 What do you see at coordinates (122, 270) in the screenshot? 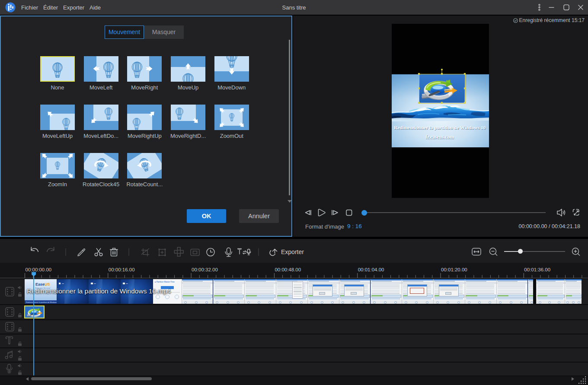
I see `svg-text: 00:00:16.00` at bounding box center [122, 270].